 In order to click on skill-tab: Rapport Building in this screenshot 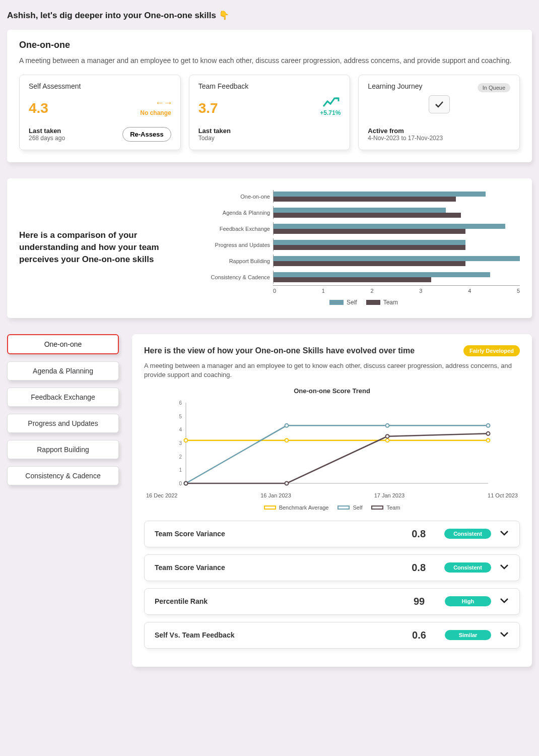, I will do `click(63, 450)`.